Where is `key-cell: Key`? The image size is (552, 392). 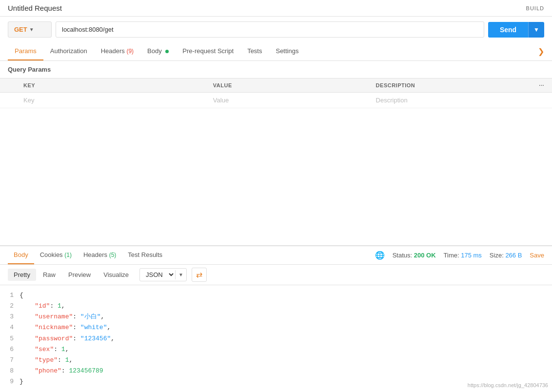
key-cell: Key is located at coordinates (110, 100).